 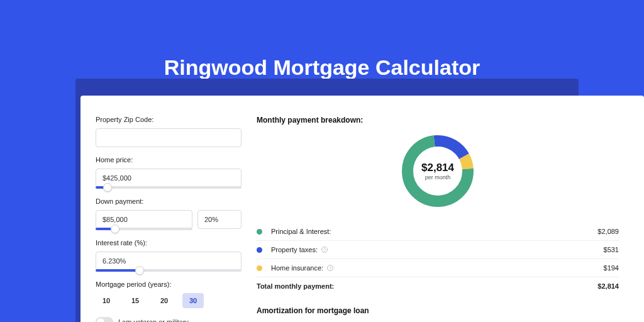 What do you see at coordinates (438, 120) in the screenshot?
I see `breakdown-title: Monthly payment breakdown:` at bounding box center [438, 120].